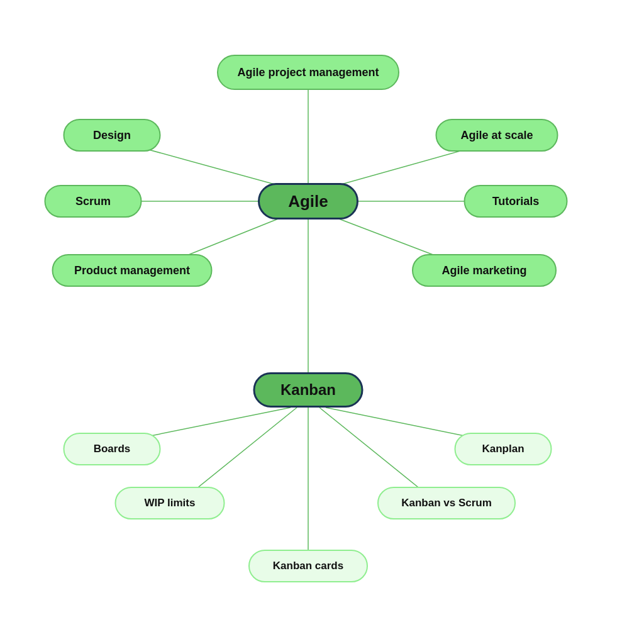  I want to click on product-management-node: Product management, so click(132, 270).